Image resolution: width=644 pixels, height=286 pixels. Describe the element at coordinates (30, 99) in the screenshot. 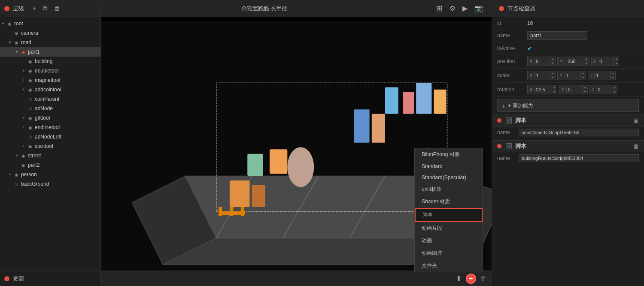

I see `tree-eye-coinParent: ⊘` at that location.